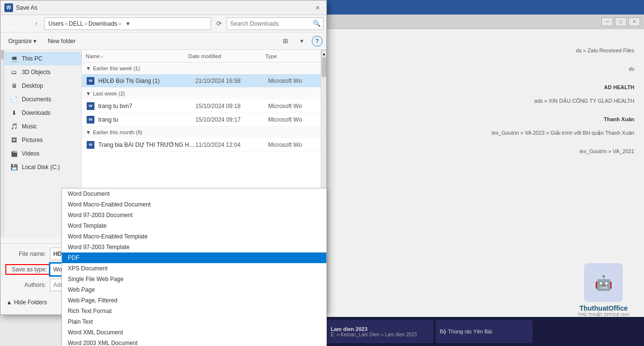 The height and width of the screenshot is (346, 644). I want to click on sidebar-label-pictures: Pictures, so click(32, 140).